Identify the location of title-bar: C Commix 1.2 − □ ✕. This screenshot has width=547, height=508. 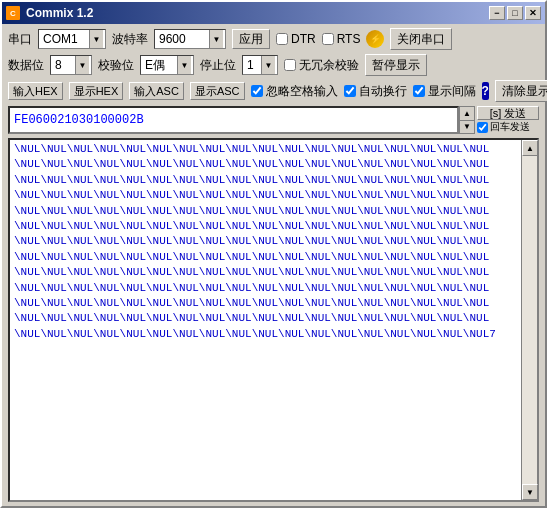
(274, 13).